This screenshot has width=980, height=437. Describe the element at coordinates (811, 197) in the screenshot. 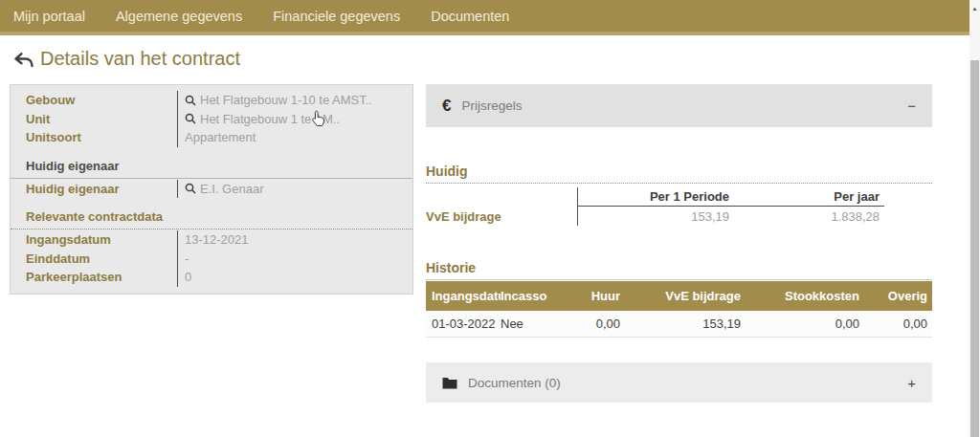

I see `column-header-per-jaar: Per jaar` at that location.